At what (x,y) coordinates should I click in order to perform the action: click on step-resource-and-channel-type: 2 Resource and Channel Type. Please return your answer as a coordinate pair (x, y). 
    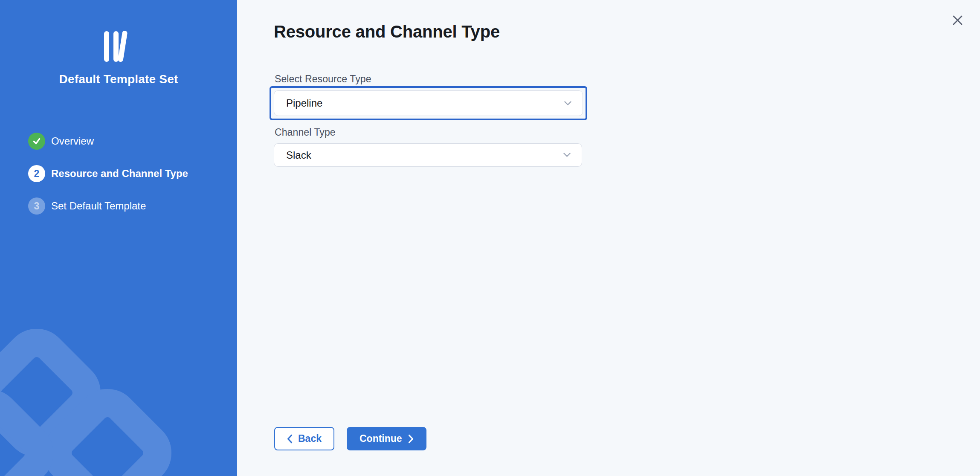
    Looking at the image, I should click on (108, 174).